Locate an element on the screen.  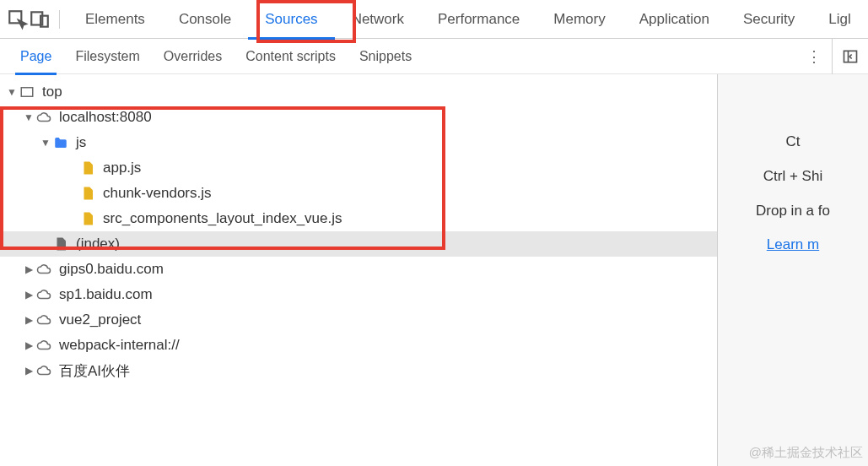
folder-icon is located at coordinates (61, 143).